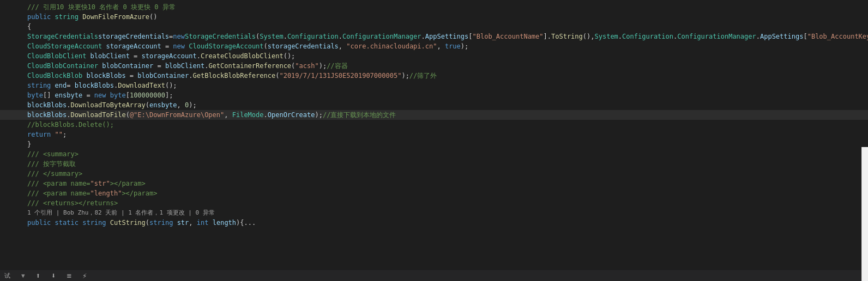 The height and width of the screenshot is (281, 868). What do you see at coordinates (434, 276) in the screenshot?
I see `editor-info-bar: 试 ▼ ⬆ ⬇ ≡ ⚡` at bounding box center [434, 276].